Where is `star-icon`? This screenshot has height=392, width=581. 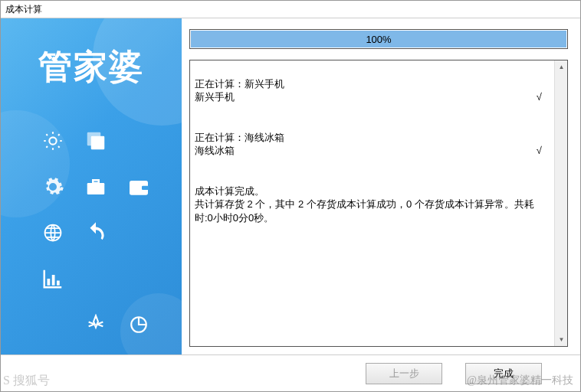 star-icon is located at coordinates (96, 325).